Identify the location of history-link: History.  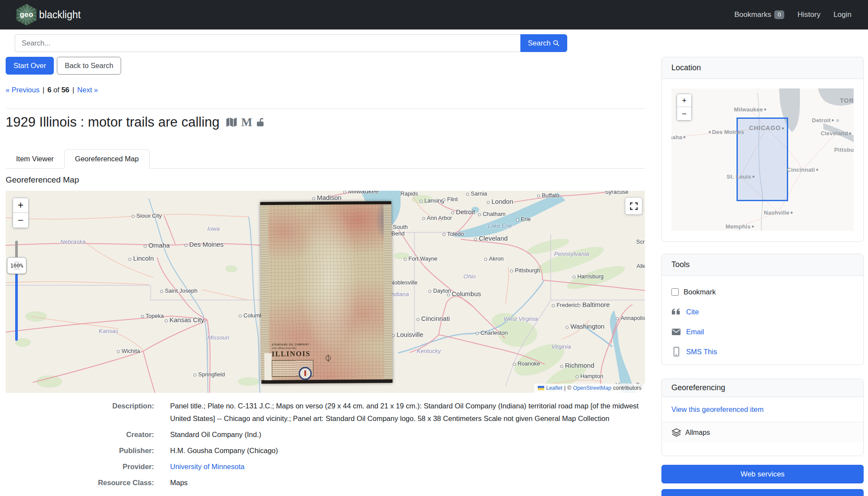
(809, 15).